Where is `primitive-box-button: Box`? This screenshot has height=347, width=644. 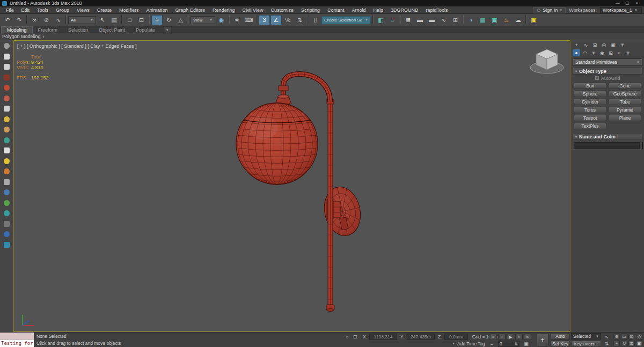
primitive-box-button: Box is located at coordinates (590, 86).